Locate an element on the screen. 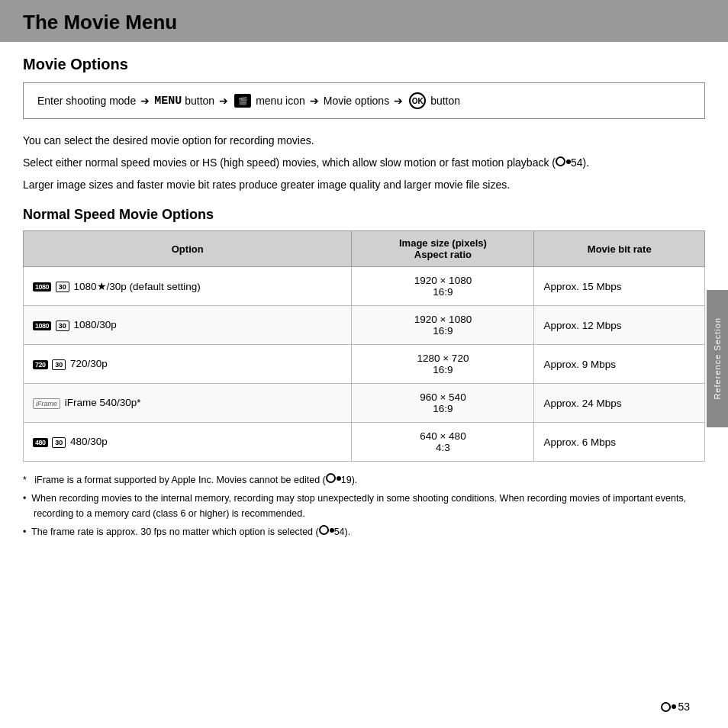  imagesize-cell-4: 960 × 54016:9 is located at coordinates (443, 403).